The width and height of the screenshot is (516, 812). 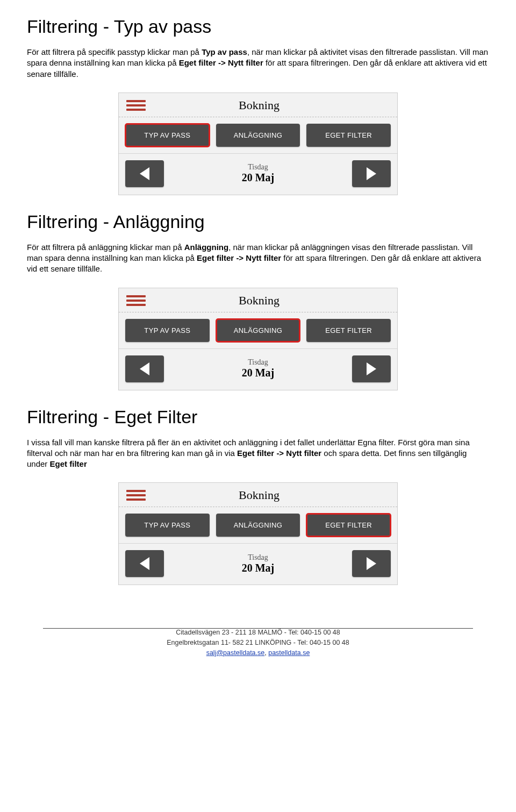 What do you see at coordinates (258, 643) in the screenshot?
I see `page-footer: Citadellsvägen 23 - 211 18 MALMÖ - Tel: …` at bounding box center [258, 643].